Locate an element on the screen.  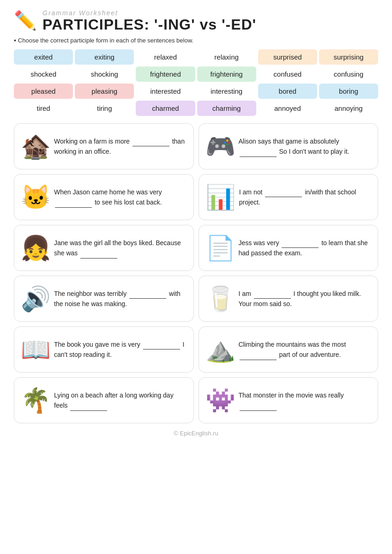
exercise-card: 👾That monster in the movie was really is located at coordinates (289, 400).